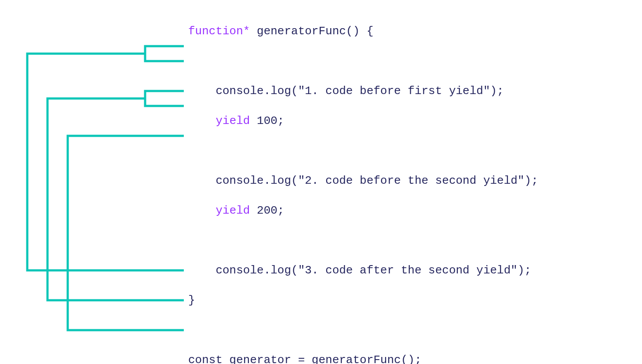 The width and height of the screenshot is (642, 364). I want to click on code-text: 100;, so click(267, 121).